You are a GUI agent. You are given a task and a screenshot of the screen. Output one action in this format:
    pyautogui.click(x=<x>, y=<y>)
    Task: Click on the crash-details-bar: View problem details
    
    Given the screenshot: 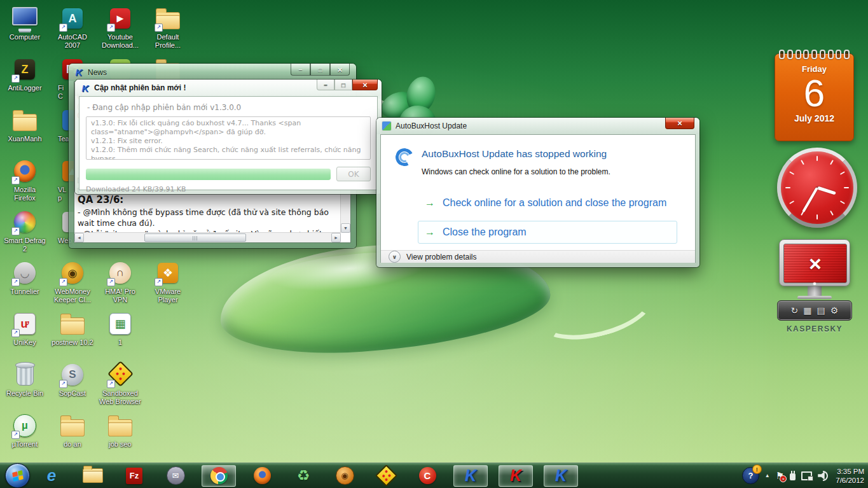 What is the action you would take?
    pyautogui.click(x=538, y=256)
    